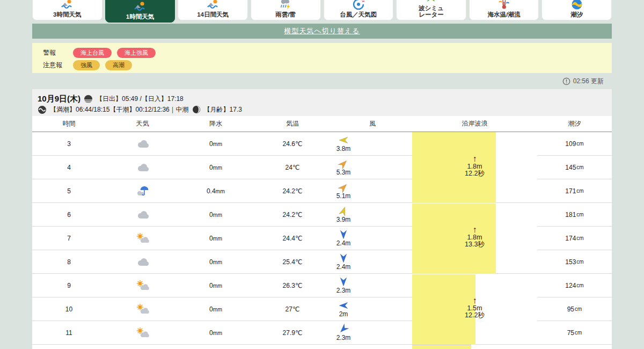 The image size is (644, 349). I want to click on table-row: 30mm24.6℃3.8m109cm, so click(322, 144).